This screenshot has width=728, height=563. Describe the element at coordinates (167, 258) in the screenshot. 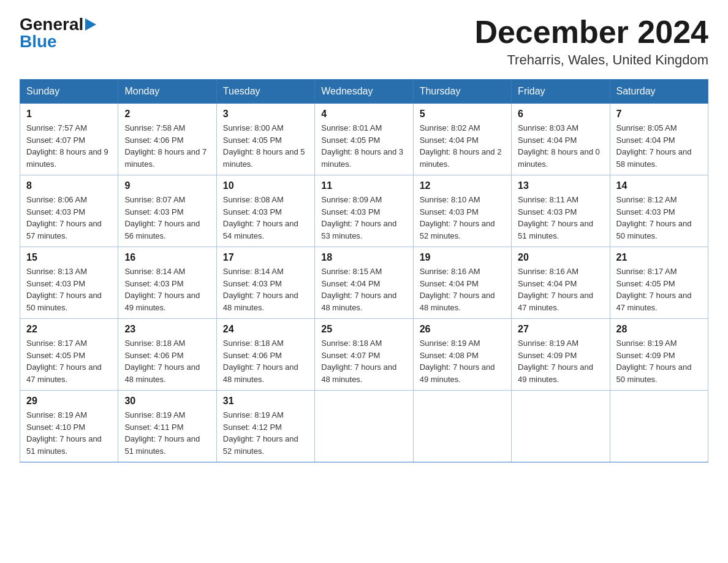

I see `day-number: 16` at that location.